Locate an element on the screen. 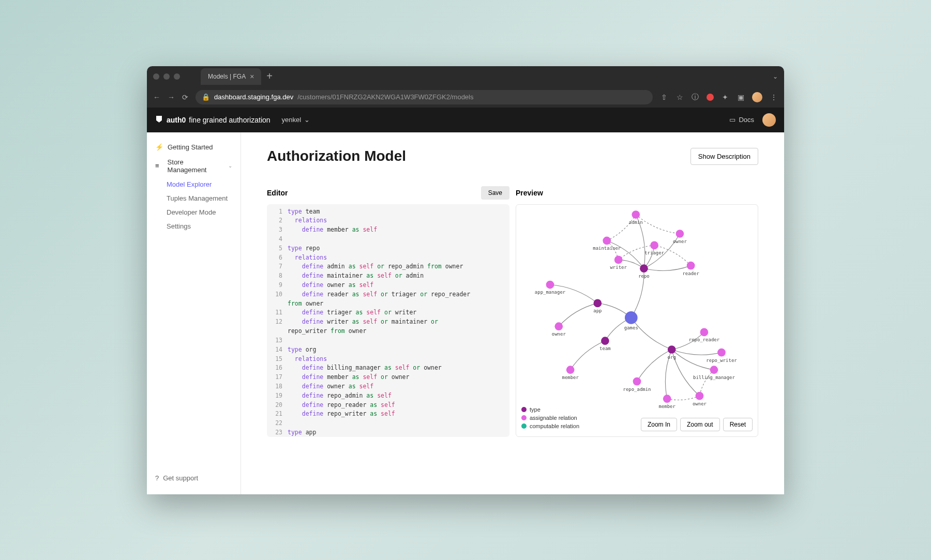 This screenshot has width=931, height=560. sidebar-item-tuples-management: Tuples Management is located at coordinates (193, 199).